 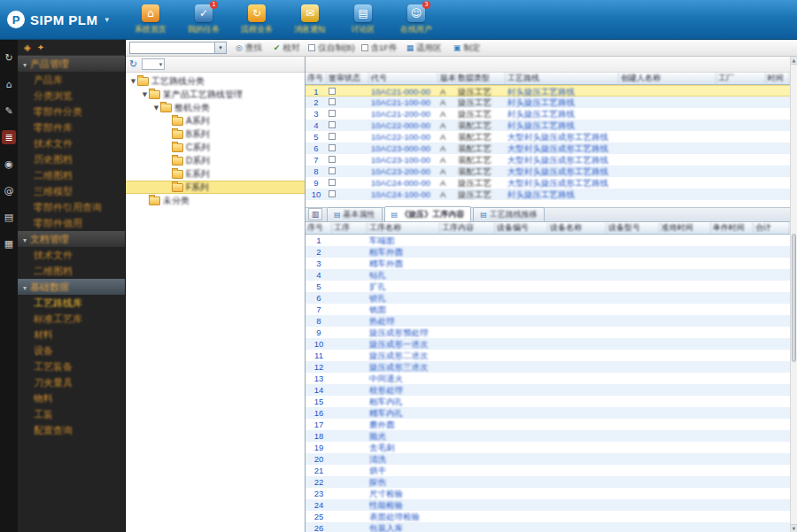 What do you see at coordinates (685, 228) in the screenshot?
I see `column-header-准终时间: 准终时间` at bounding box center [685, 228].